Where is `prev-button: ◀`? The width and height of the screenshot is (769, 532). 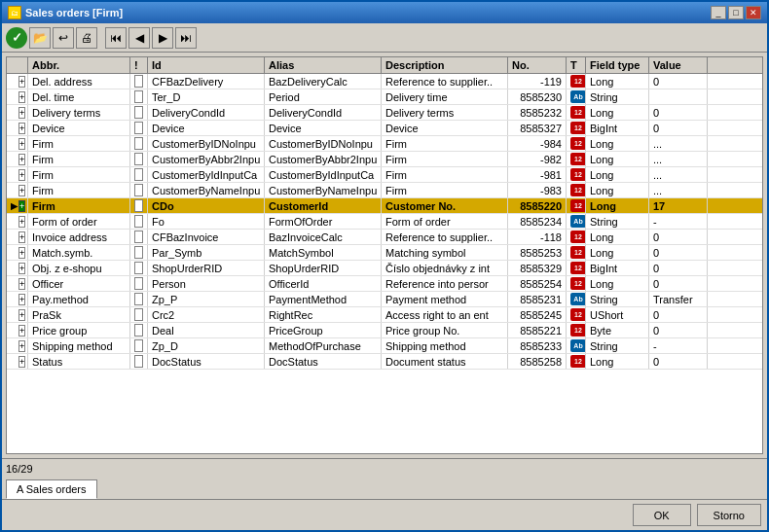
prev-button: ◀ is located at coordinates (139, 38).